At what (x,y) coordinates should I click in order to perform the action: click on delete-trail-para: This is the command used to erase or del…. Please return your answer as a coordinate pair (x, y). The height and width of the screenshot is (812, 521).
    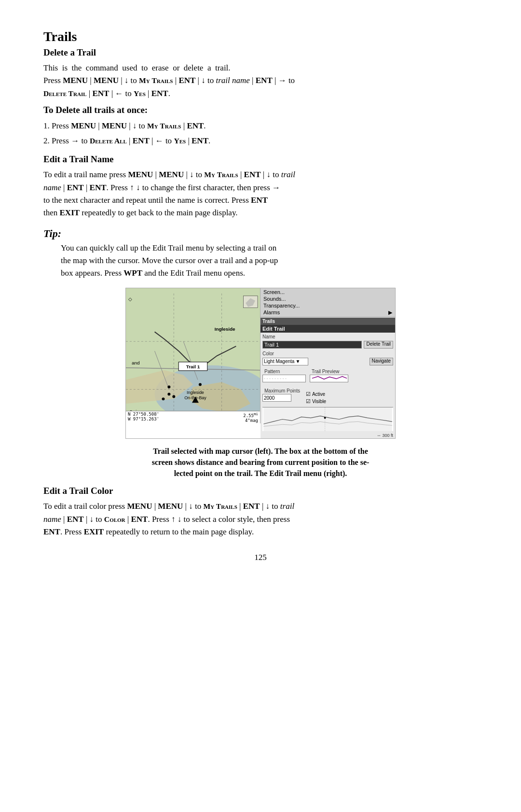
    Looking at the image, I should click on (260, 81).